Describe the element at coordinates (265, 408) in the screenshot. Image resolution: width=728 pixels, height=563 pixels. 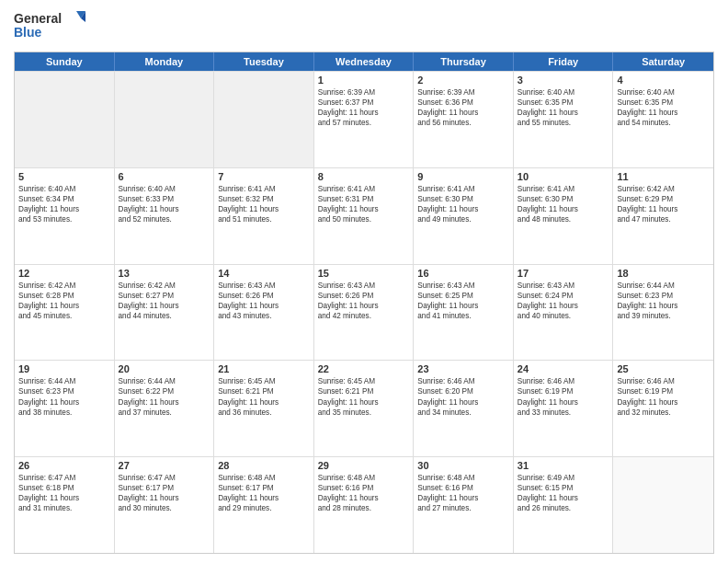
I see `day-cell-21: 21Sunrise: 6:45 AMSunset: 6:21 PMDayligh…` at that location.